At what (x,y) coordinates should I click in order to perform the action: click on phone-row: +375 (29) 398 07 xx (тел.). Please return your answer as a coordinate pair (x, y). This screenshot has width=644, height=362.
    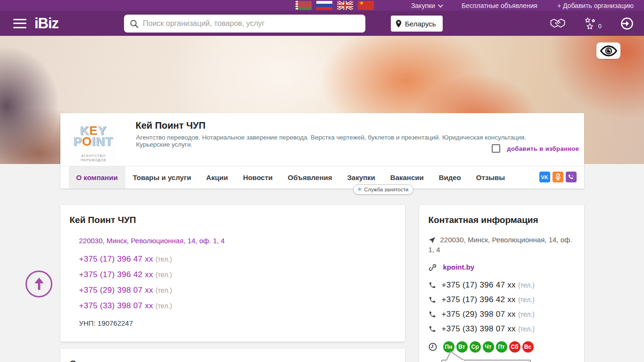
    Looking at the image, I should click on (238, 290).